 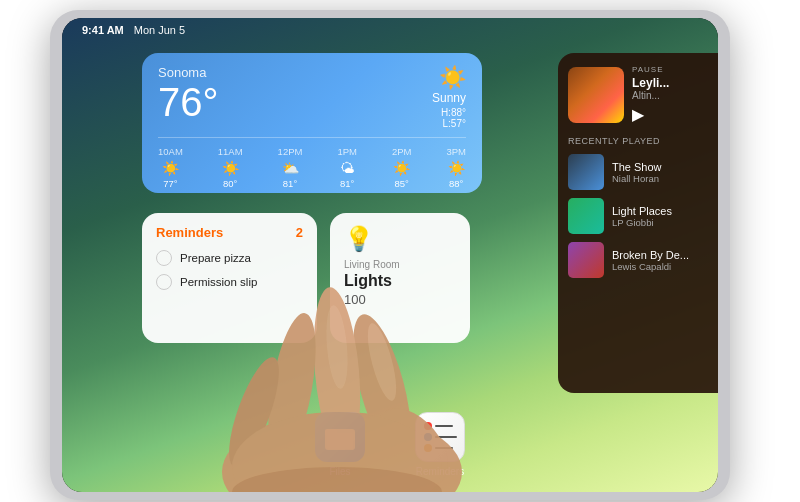 What do you see at coordinates (670, 96) in the screenshot?
I see `now-artist-name: Altin...` at bounding box center [670, 96].